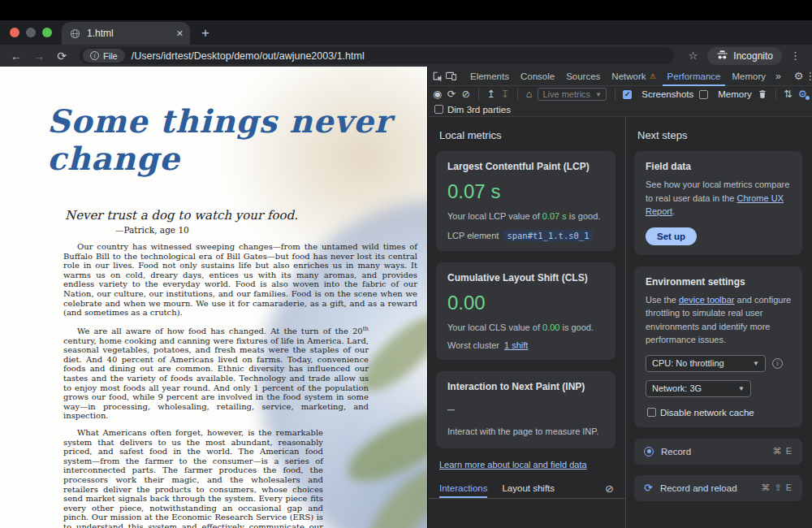 Image resolution: width=812 pixels, height=528 pixels. Describe the element at coordinates (718, 347) in the screenshot. I see `environment-settings-card: Environment settings Use the device tool…` at that location.